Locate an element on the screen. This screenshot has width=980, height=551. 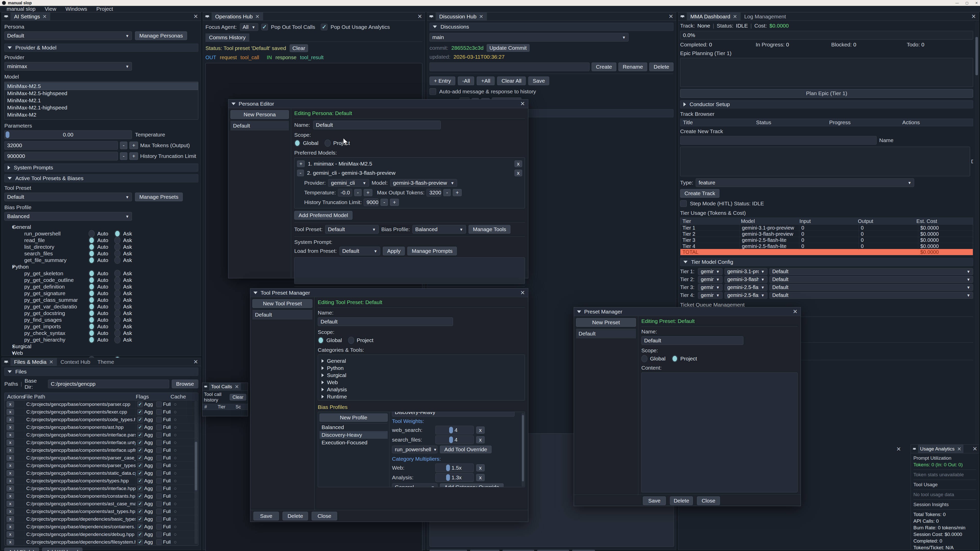
new-tool-preset-button: New Tool Preset is located at coordinates (282, 303).